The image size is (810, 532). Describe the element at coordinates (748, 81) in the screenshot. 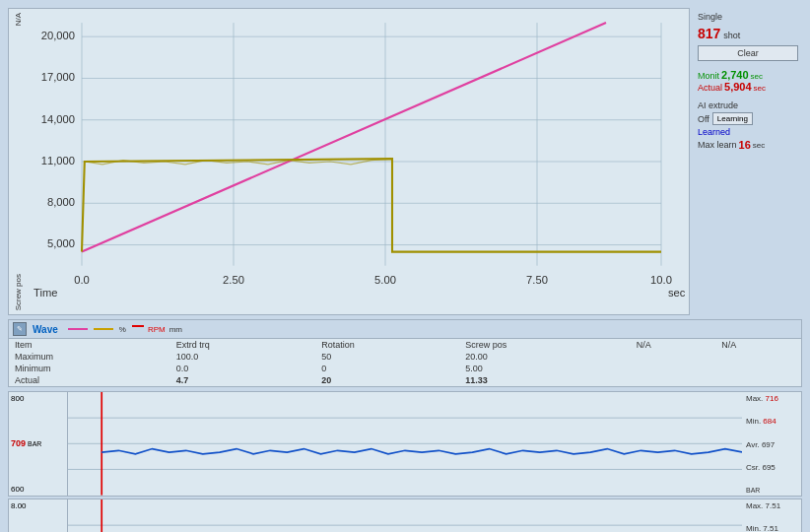

I see `monit-section: Monit 2,740 sec Actual 5,904 sec` at that location.